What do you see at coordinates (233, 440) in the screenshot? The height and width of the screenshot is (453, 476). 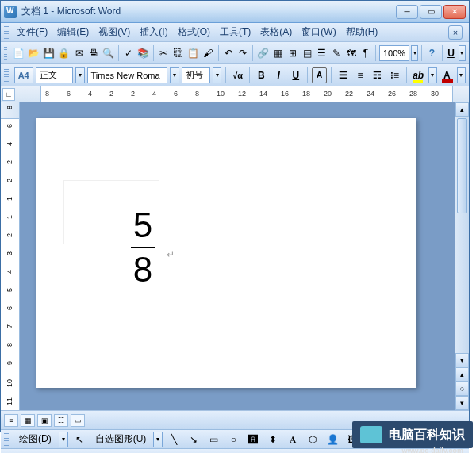 I see `oval-tool-button: ○` at bounding box center [233, 440].